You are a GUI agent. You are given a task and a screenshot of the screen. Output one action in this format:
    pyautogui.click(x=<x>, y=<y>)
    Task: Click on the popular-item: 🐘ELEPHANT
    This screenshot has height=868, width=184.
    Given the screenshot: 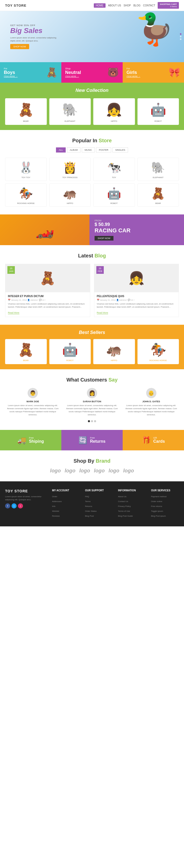 What is the action you would take?
    pyautogui.click(x=158, y=169)
    